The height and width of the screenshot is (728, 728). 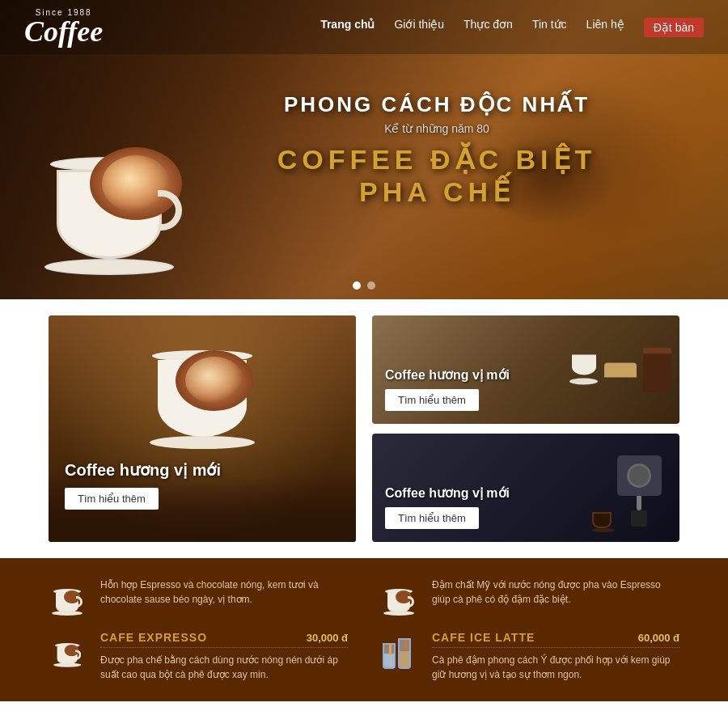 I want to click on promo-card-right-bottom: Coffee hương vị mới Tìm hiểu thêm, so click(x=526, y=488).